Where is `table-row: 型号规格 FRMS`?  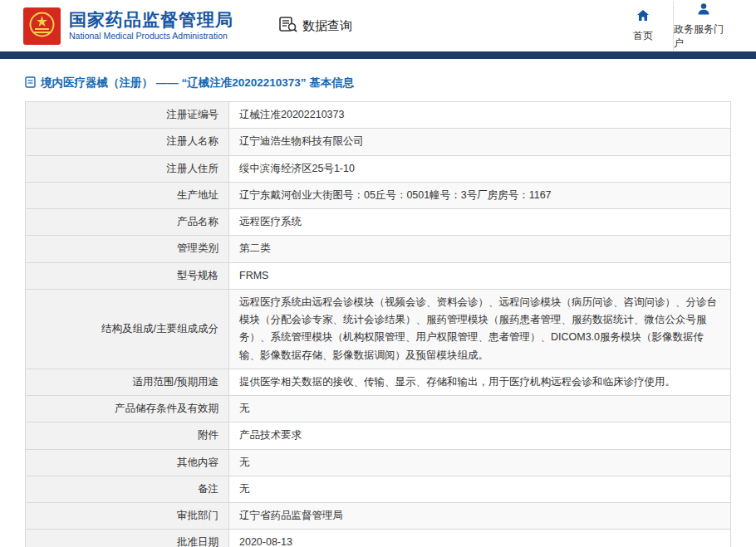
table-row: 型号规格 FRMS is located at coordinates (379, 276).